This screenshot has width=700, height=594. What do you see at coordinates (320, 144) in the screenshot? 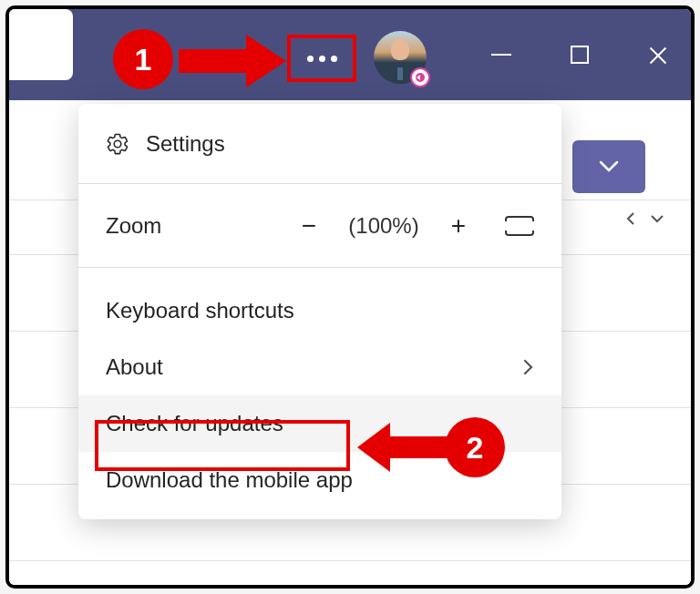
I see `menu-item-settings: Settings` at bounding box center [320, 144].